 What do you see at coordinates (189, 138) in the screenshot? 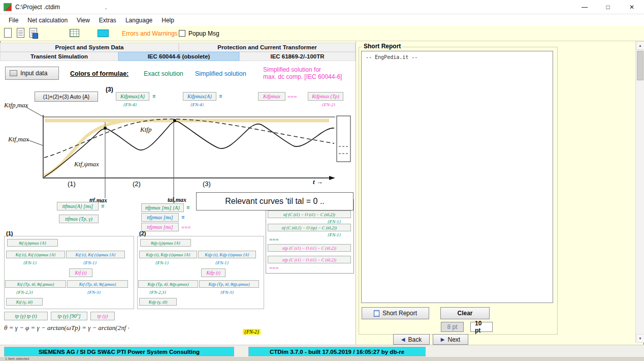
I see `envelope-curve` at bounding box center [189, 138].